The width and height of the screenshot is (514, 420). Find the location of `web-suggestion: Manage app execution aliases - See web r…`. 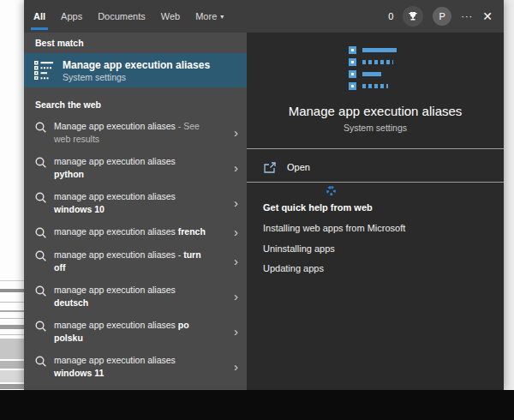

web-suggestion: Manage app execution aliases - See web r… is located at coordinates (135, 132).